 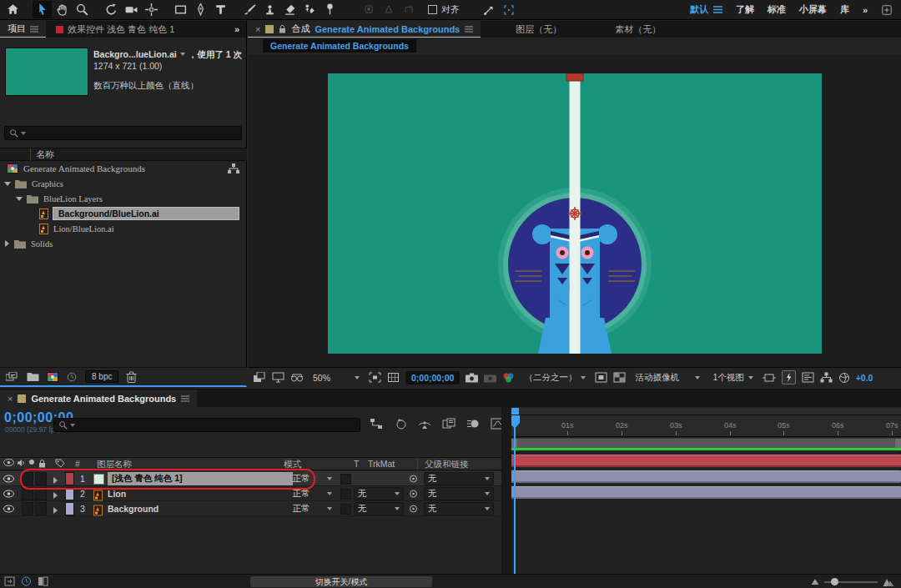 I want to click on mini-flowchart-icon, so click(x=234, y=168).